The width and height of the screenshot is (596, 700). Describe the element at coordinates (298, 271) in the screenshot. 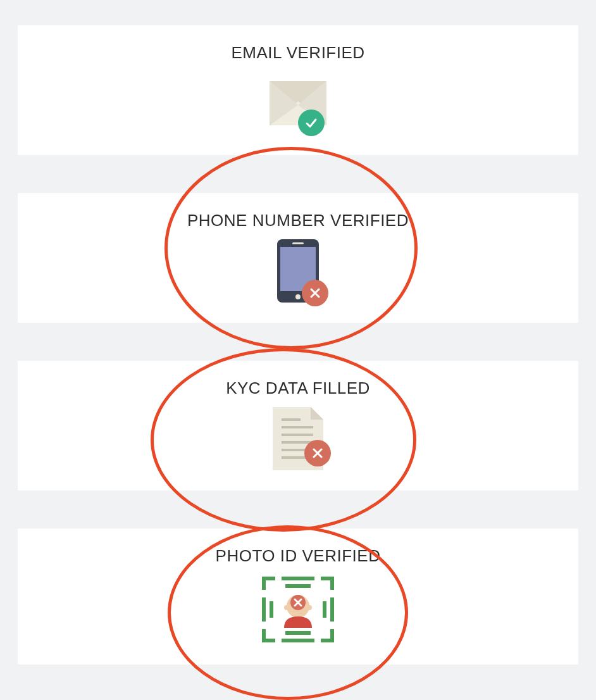

I see `phone-icon` at that location.